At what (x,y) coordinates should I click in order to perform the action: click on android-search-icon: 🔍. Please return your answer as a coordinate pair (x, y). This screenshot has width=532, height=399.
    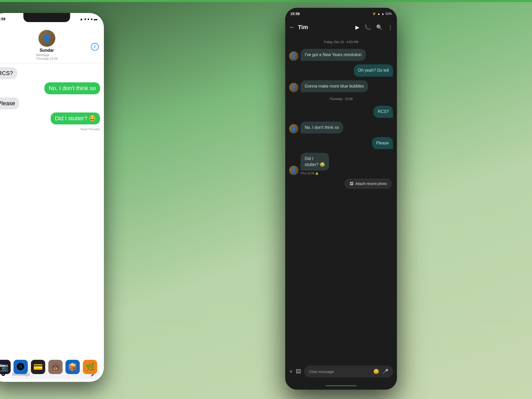
    Looking at the image, I should click on (379, 27).